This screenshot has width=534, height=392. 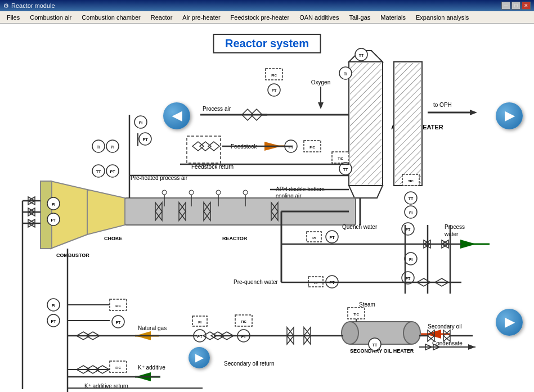 I want to click on window-title: Reactor module, so click(x=33, y=6).